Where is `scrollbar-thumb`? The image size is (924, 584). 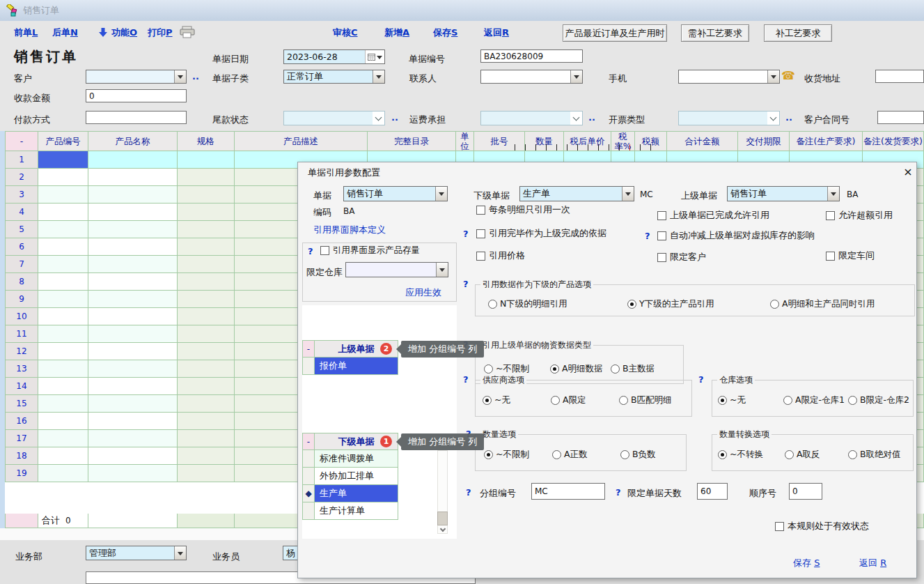 scrollbar-thumb is located at coordinates (443, 518).